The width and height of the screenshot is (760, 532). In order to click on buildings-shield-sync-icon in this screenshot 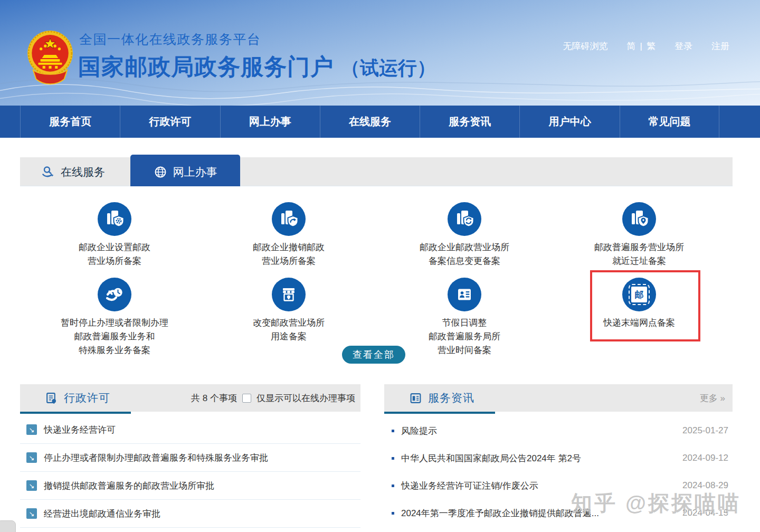, I will do `click(464, 219)`.